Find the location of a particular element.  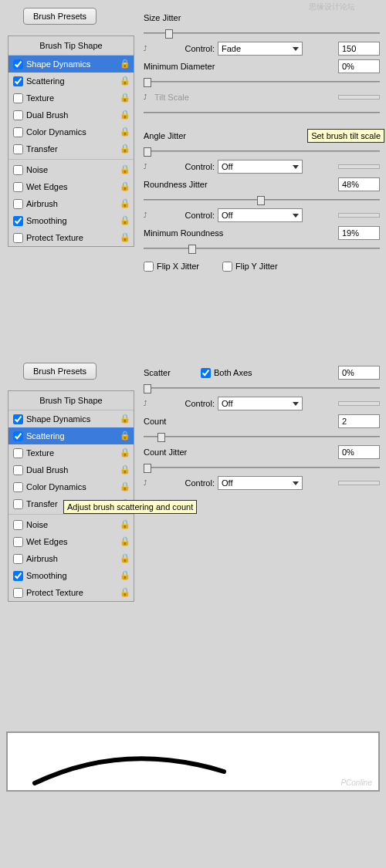

both-axes-checkbox: Both Axes is located at coordinates (227, 373).